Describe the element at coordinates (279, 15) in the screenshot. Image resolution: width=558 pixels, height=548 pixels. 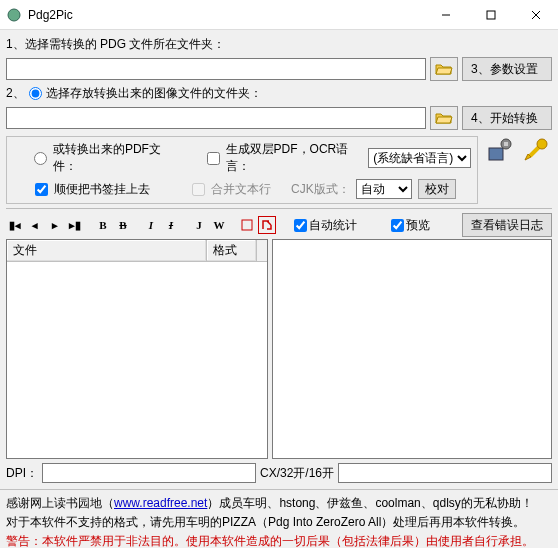
I see `titlebar: Pdg2Pic` at that location.